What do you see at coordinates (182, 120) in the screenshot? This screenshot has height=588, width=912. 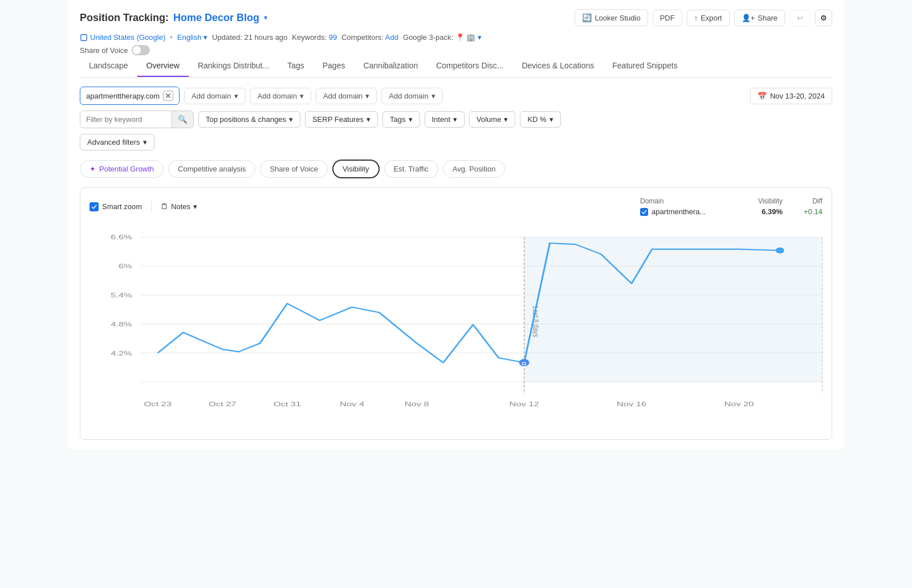 I see `keyword-search-button: 🔍` at bounding box center [182, 120].